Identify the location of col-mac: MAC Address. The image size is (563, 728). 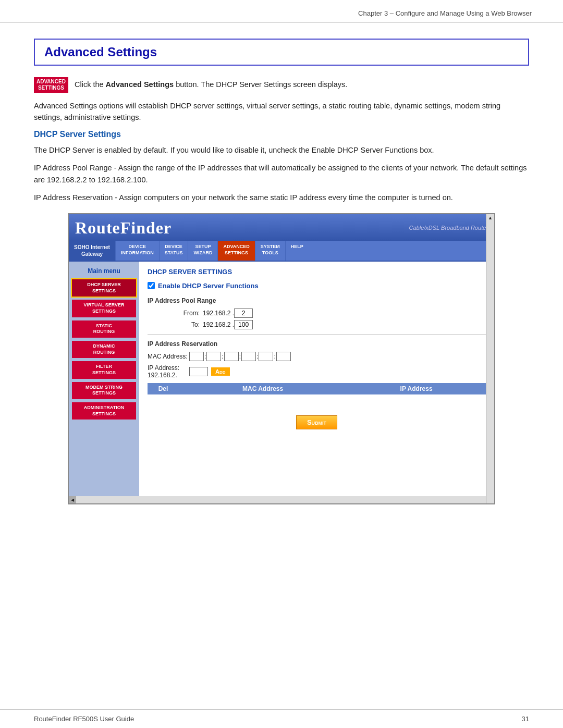
(263, 389).